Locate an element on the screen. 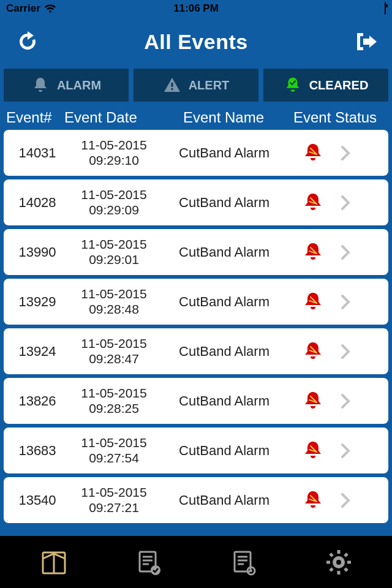 The height and width of the screenshot is (588, 392). bottom-tab-home is located at coordinates (54, 562).